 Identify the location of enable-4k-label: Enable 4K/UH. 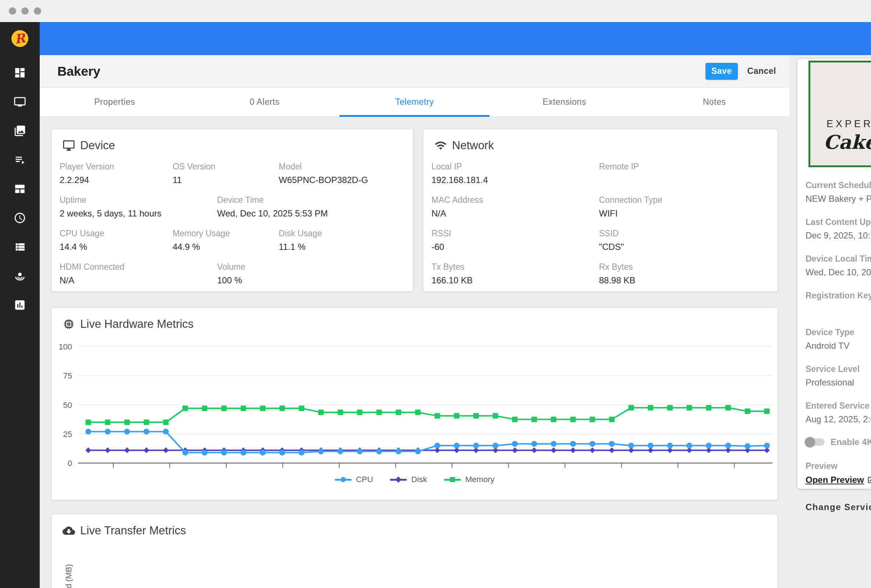
(851, 442).